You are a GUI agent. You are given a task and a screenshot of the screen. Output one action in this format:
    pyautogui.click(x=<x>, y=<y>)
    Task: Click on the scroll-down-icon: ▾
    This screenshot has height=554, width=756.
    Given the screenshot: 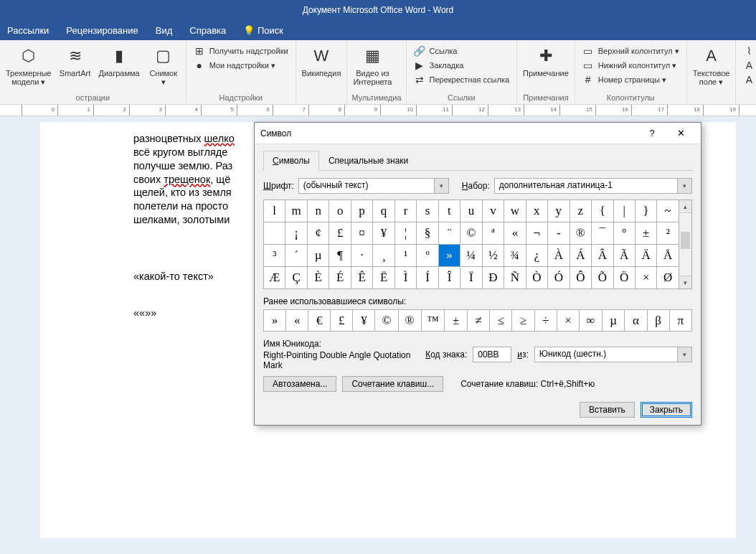 What is the action you would take?
    pyautogui.click(x=686, y=282)
    